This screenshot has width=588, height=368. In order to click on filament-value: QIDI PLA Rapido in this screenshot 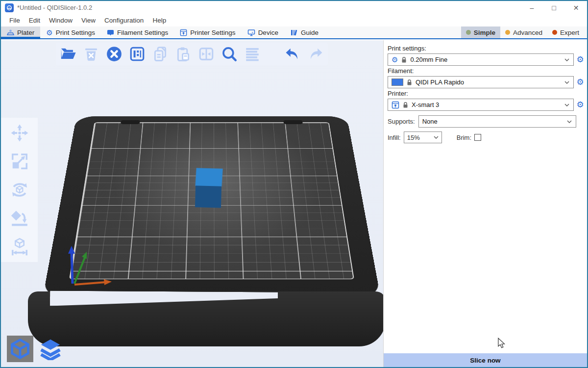, I will do `click(440, 82)`.